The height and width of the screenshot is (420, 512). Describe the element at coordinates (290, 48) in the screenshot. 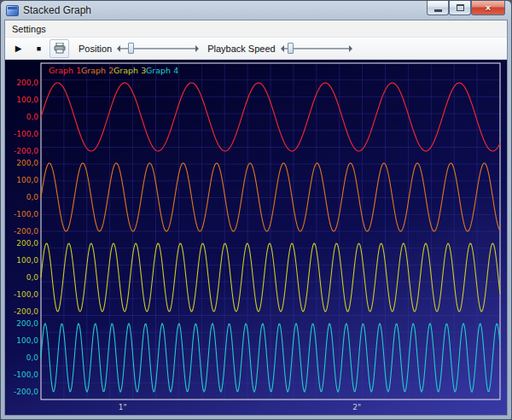

I see `speed-slider-thumb` at that location.